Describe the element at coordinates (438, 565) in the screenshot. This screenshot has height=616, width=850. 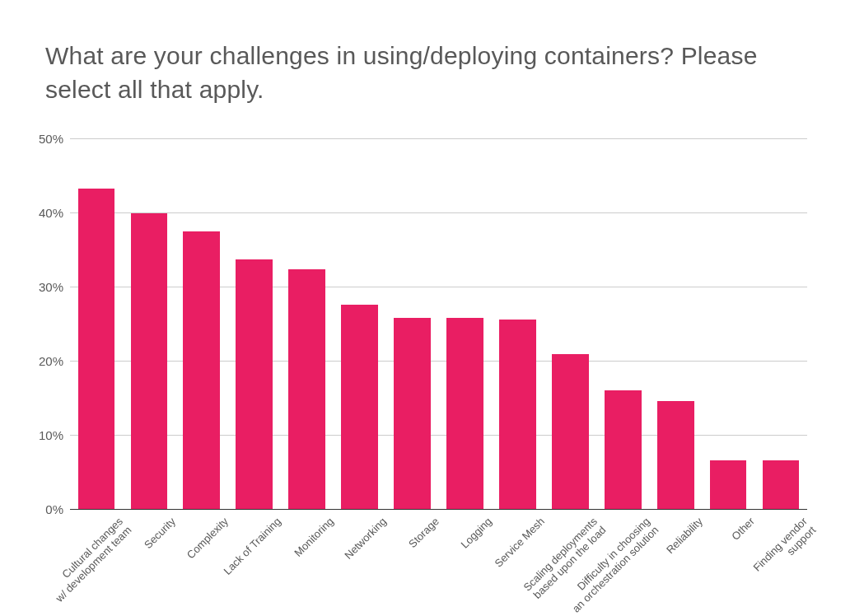
I see `x-axis-labels: Cultural changes w/ development teamSecu…` at that location.